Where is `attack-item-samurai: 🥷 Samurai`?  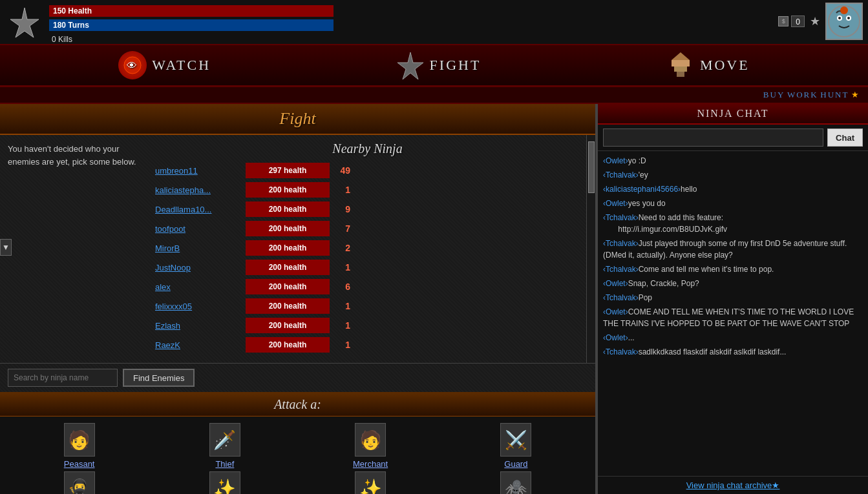 attack-item-samurai: 🥷 Samurai is located at coordinates (79, 483).